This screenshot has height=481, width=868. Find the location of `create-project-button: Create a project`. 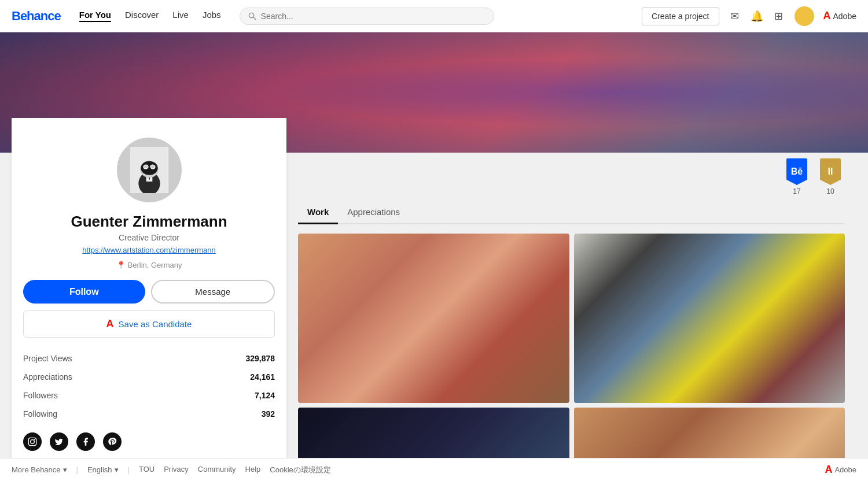

create-project-button: Create a project is located at coordinates (681, 16).